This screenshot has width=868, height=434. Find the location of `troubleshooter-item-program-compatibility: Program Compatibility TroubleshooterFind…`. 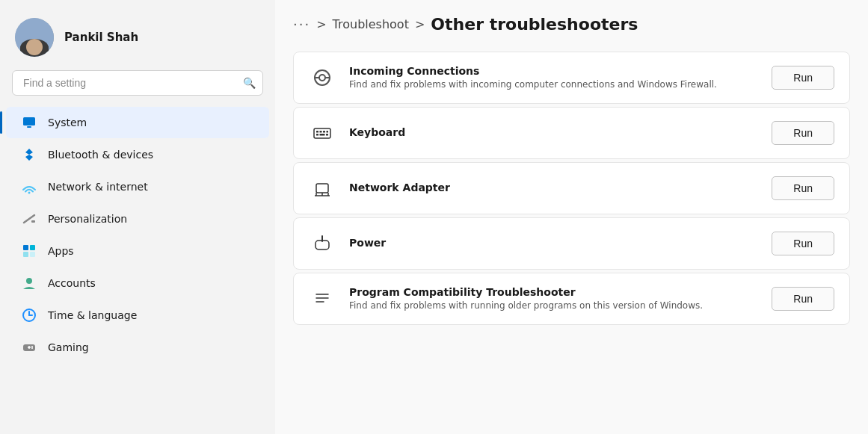

troubleshooter-item-program-compatibility: Program Compatibility TroubleshooterFind… is located at coordinates (571, 299).